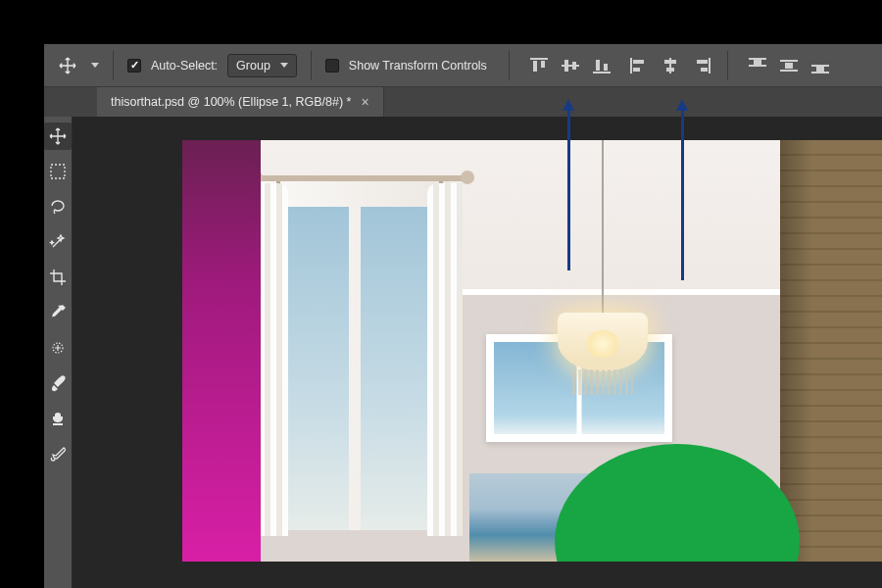 Image resolution: width=882 pixels, height=588 pixels. I want to click on image-pendant-crystals, so click(603, 382).